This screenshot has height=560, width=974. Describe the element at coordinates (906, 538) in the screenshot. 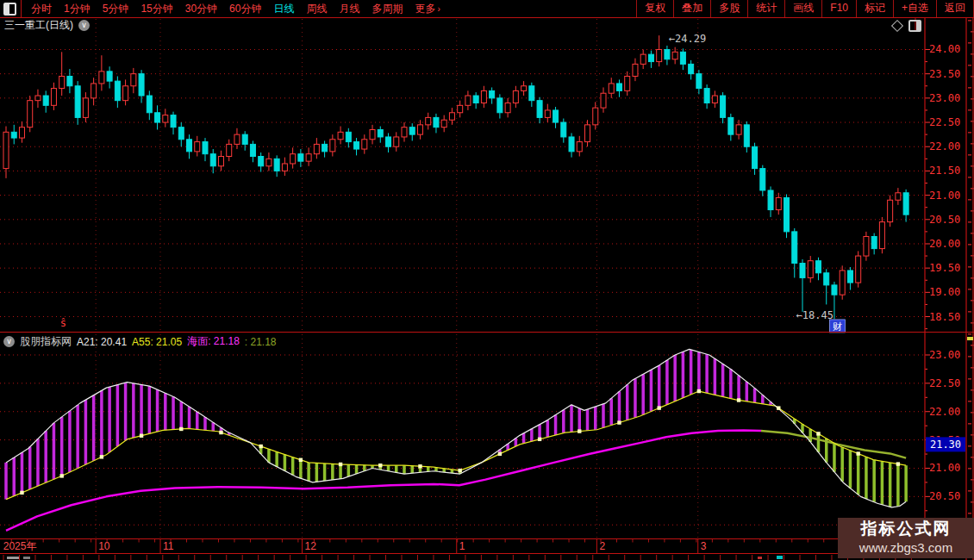

I see `watermark-box: 指标公式网 www.zbgs3.com` at that location.